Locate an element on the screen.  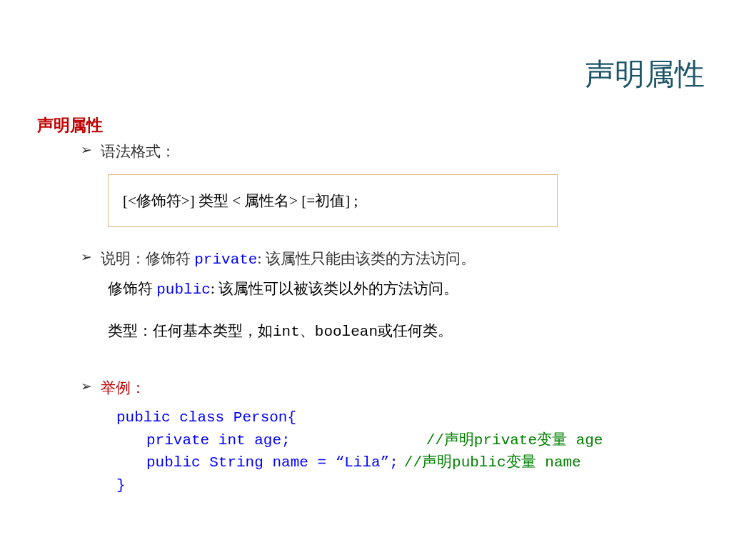
code-line-2: private int age;//声明private变量 age is located at coordinates (417, 441).